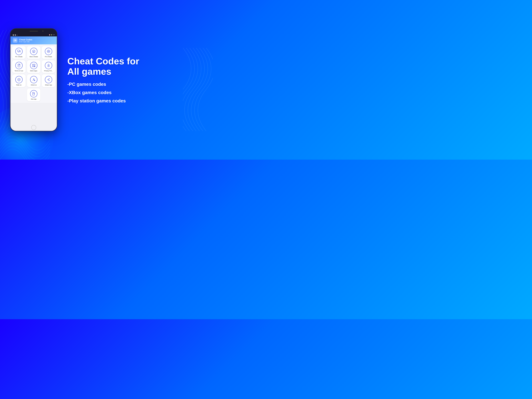 Image resolution: width=532 pixels, height=399 pixels. What do you see at coordinates (19, 51) in the screenshot?
I see `pc-icon` at bounding box center [19, 51].